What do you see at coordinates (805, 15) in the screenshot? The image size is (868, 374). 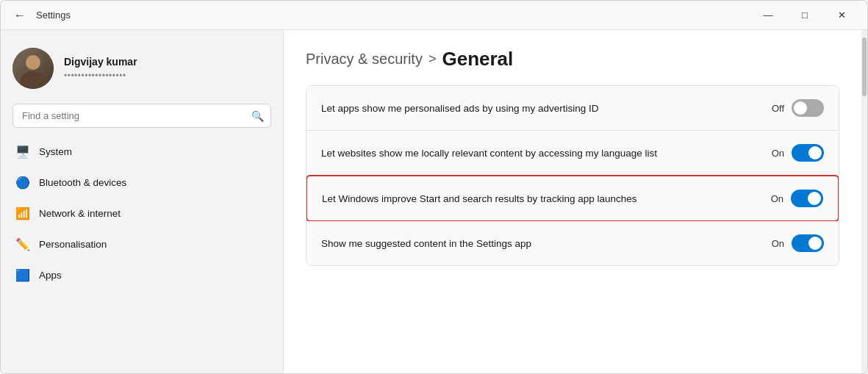 I see `maximize-button: □` at bounding box center [805, 15].